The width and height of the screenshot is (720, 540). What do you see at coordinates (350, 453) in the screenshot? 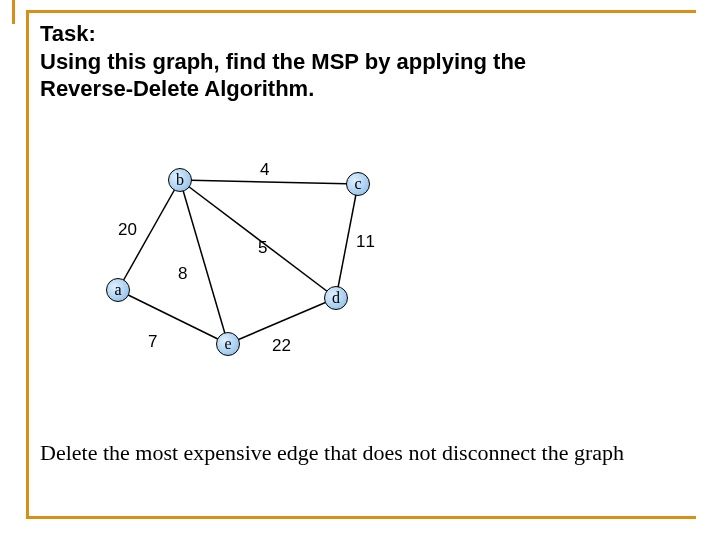
I see `instruction-text: Delete the most expensive edge that does…` at bounding box center [350, 453].